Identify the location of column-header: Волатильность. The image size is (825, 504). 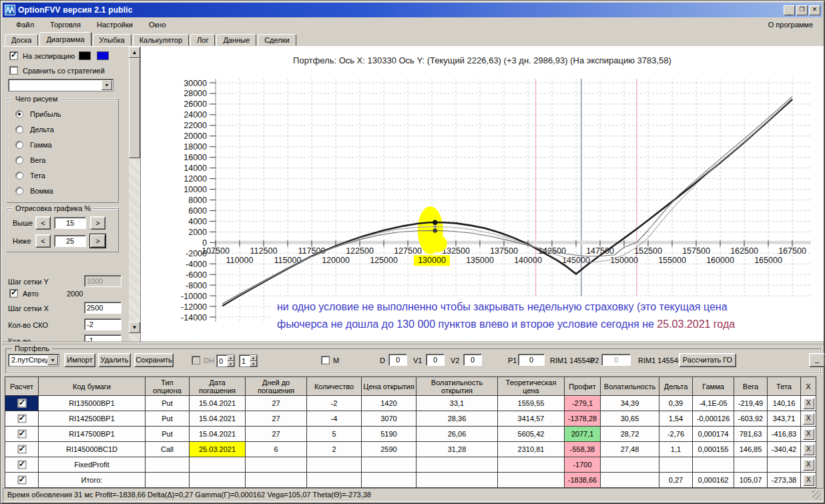
(630, 387).